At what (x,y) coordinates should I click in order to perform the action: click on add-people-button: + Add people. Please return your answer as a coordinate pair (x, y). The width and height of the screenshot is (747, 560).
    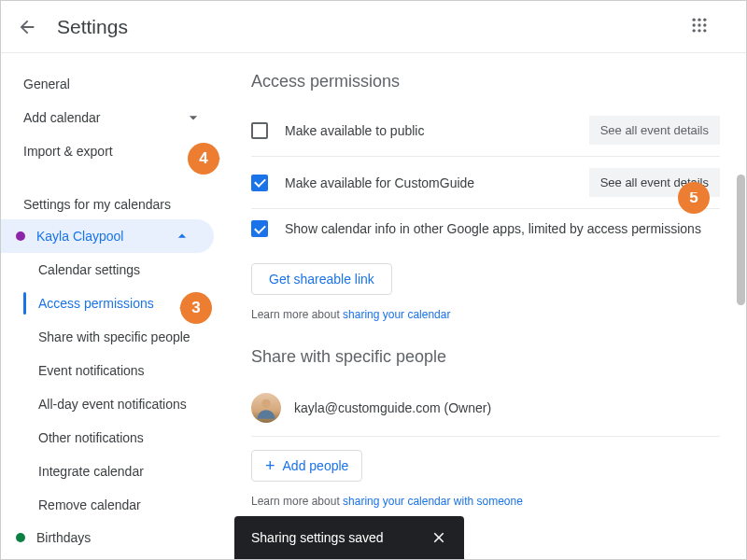
    Looking at the image, I should click on (306, 466).